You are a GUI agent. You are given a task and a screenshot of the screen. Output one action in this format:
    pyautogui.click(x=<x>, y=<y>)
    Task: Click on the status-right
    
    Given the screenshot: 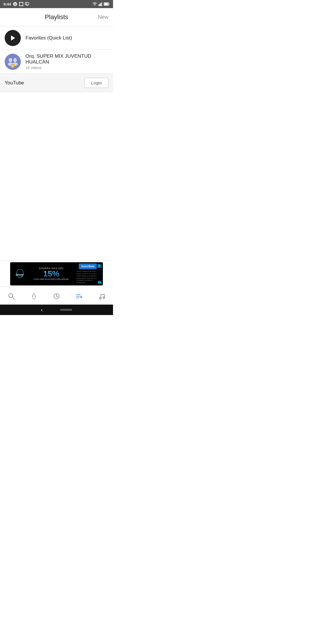 What is the action you would take?
    pyautogui.click(x=101, y=4)
    